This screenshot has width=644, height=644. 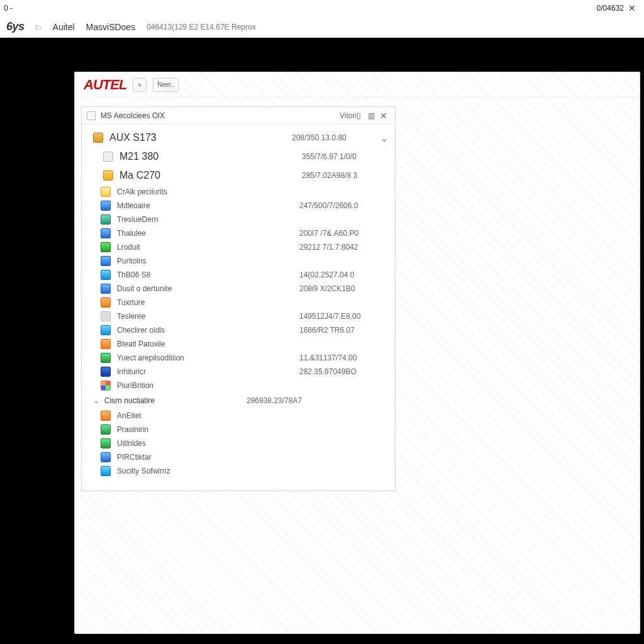 I want to click on item-value: 11.&31137/74.00, so click(x=344, y=358).